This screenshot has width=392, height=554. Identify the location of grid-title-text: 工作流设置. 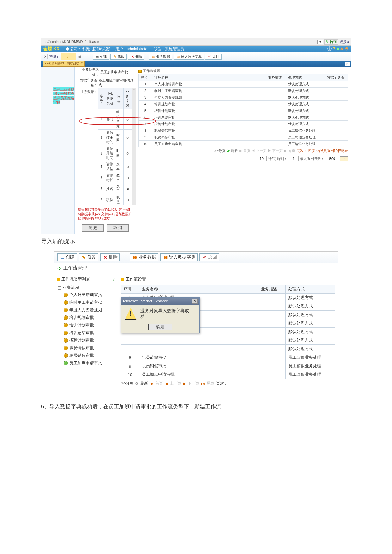
(136, 279).